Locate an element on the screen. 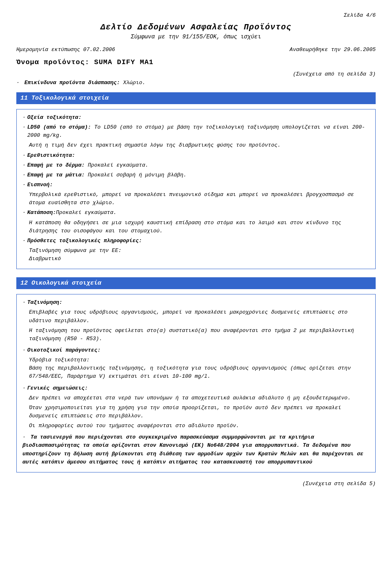 The width and height of the screenshot is (392, 586). continuation-from: (Συνέχεια από τη σελίδα 3) is located at coordinates (196, 74).